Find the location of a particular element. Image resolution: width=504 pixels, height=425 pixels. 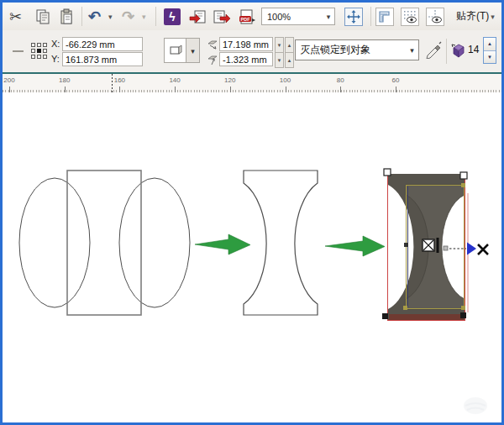

ruler-label: 80 is located at coordinates (341, 81).